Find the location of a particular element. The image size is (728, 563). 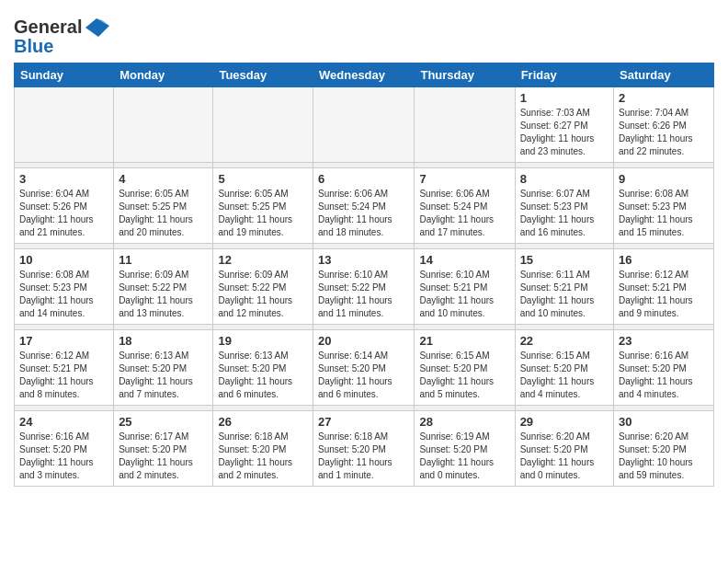

logo-general: General is located at coordinates (48, 28).